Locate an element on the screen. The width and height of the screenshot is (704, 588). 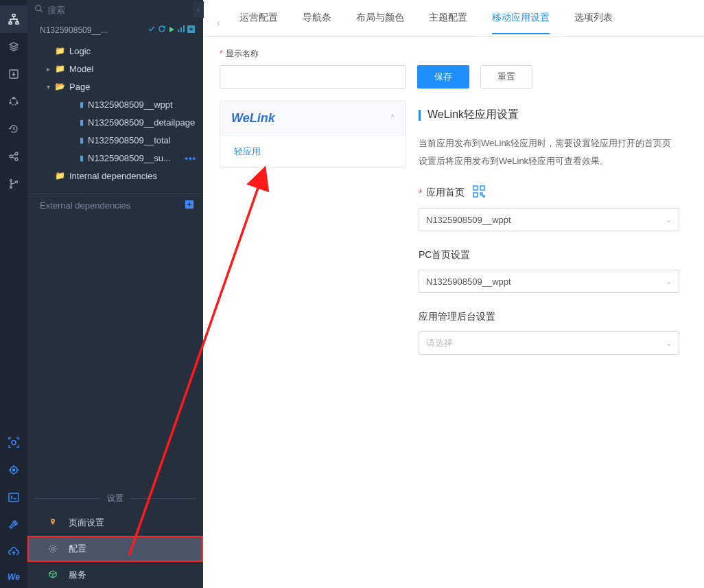
setting-service: 服务 is located at coordinates (115, 575).